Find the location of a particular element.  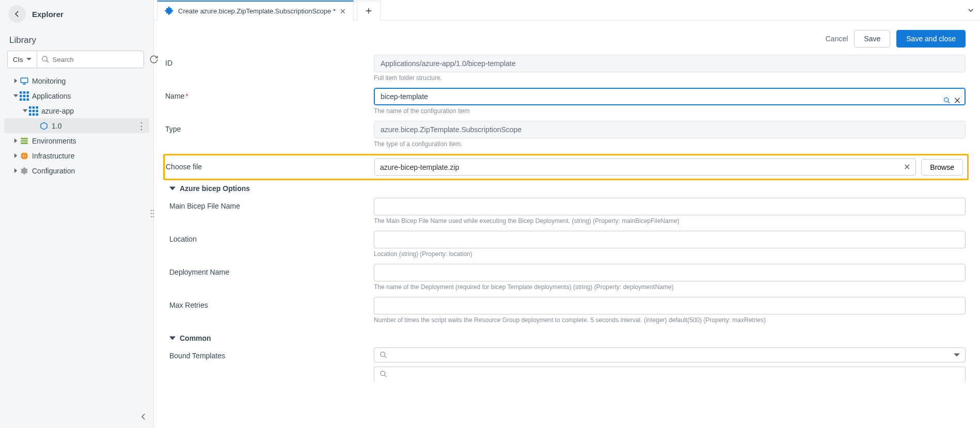

tree: Monitoring Applications azure-app 1.0 ⋮ is located at coordinates (76, 126).